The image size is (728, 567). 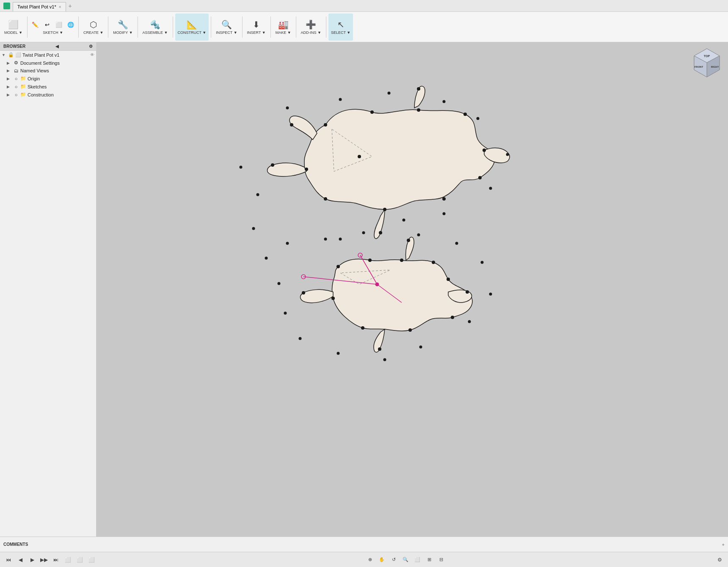 What do you see at coordinates (47, 25) in the screenshot?
I see `sketch-btn-2: ↩` at bounding box center [47, 25].